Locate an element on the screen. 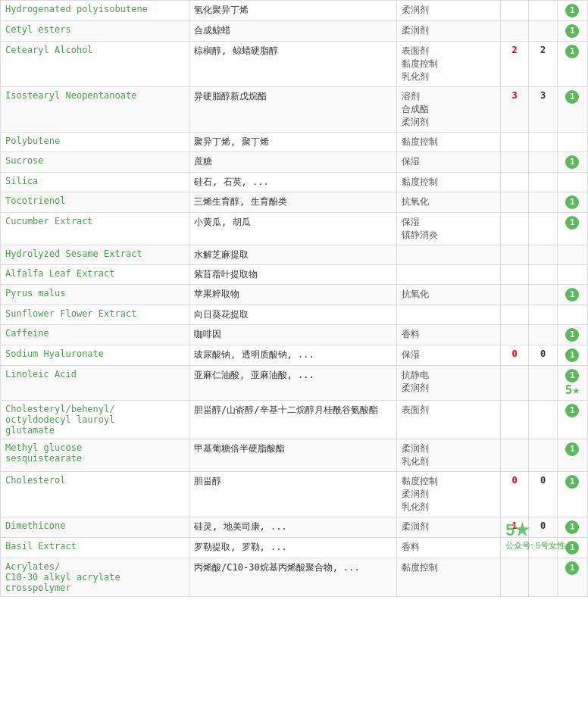  ingredient-name: Cucumber Extract is located at coordinates (95, 229).